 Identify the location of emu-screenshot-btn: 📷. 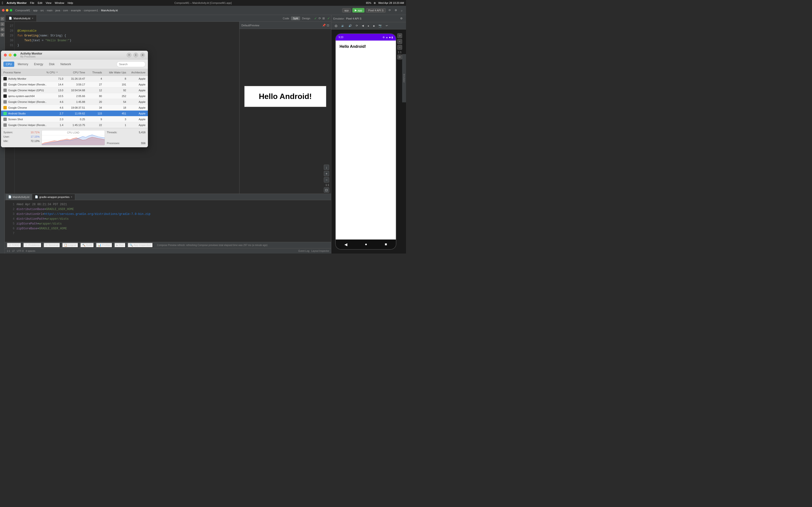
(380, 26).